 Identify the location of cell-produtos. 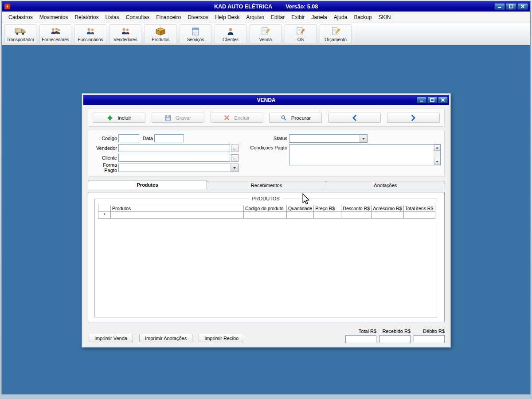
(177, 215).